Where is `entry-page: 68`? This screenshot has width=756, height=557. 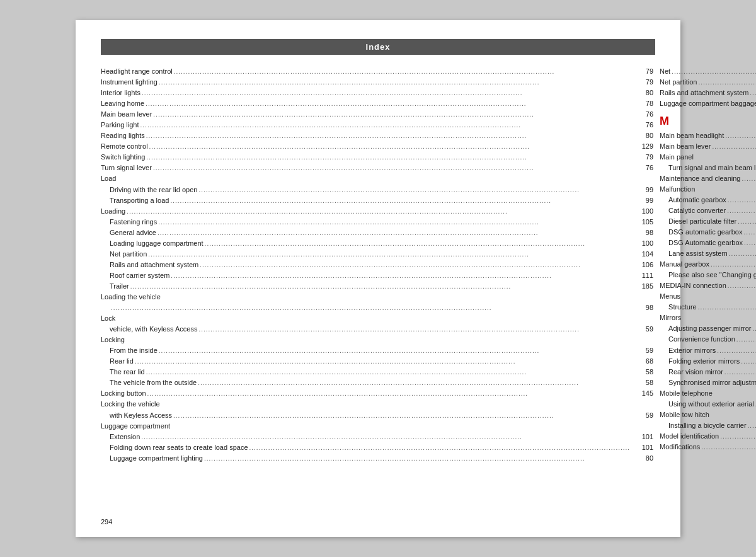 entry-page: 68 is located at coordinates (643, 362).